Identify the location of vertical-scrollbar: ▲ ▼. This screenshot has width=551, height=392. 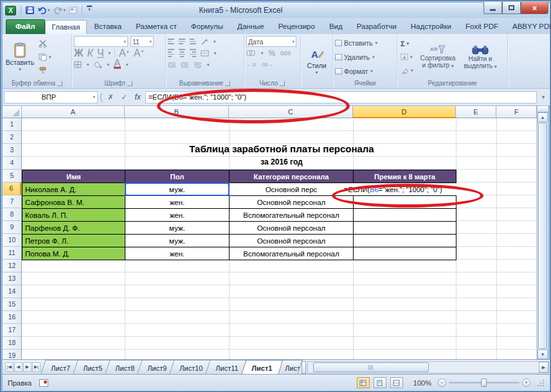
(543, 233).